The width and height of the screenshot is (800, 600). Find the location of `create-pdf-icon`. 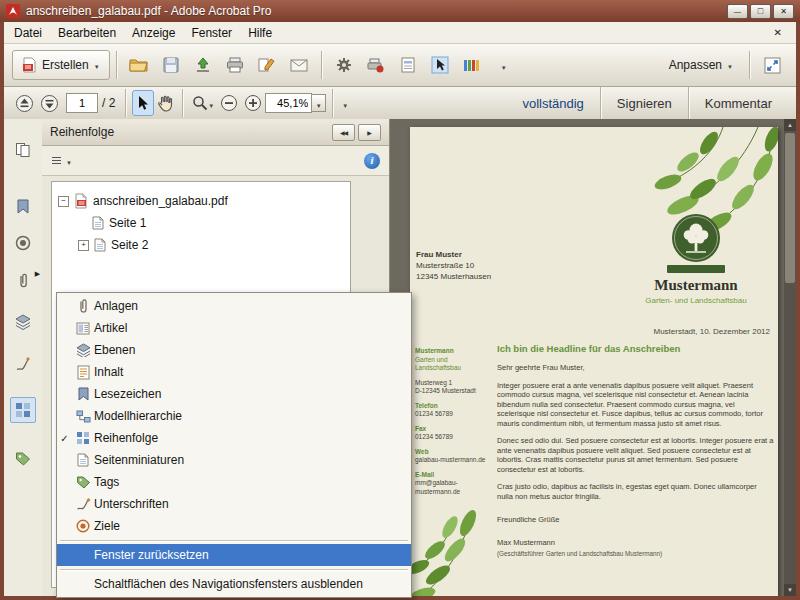

create-pdf-icon is located at coordinates (30, 65).